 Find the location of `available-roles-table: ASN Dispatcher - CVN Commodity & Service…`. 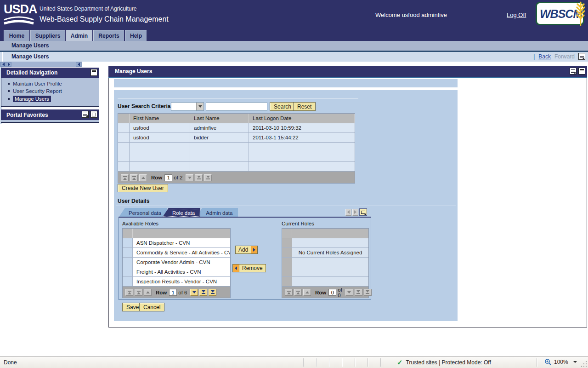

available-roles-table: ASN Dispatcher - CVN Commodity & Service… is located at coordinates (176, 263).